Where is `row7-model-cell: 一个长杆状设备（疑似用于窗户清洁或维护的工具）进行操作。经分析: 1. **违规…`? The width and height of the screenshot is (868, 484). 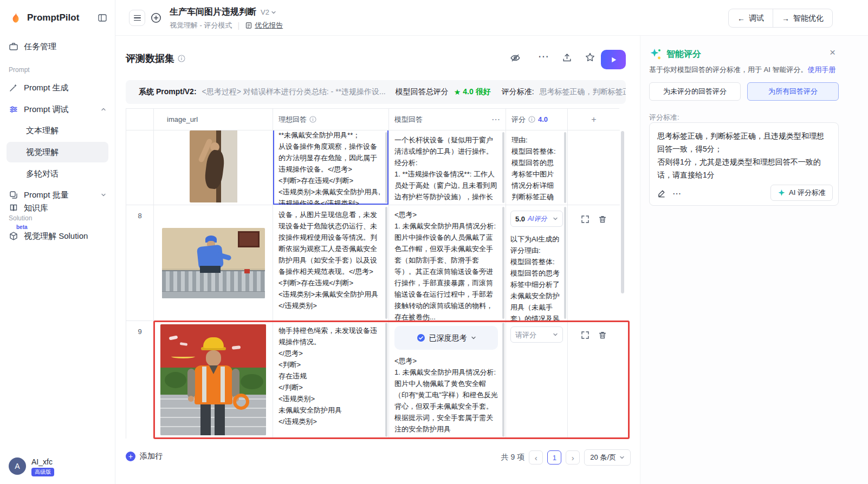 row7-model-cell: 一个长杆状设备（疑似用于窗户清洁或维护的工具）进行操作。经分析: 1. **违规… is located at coordinates (448, 168).